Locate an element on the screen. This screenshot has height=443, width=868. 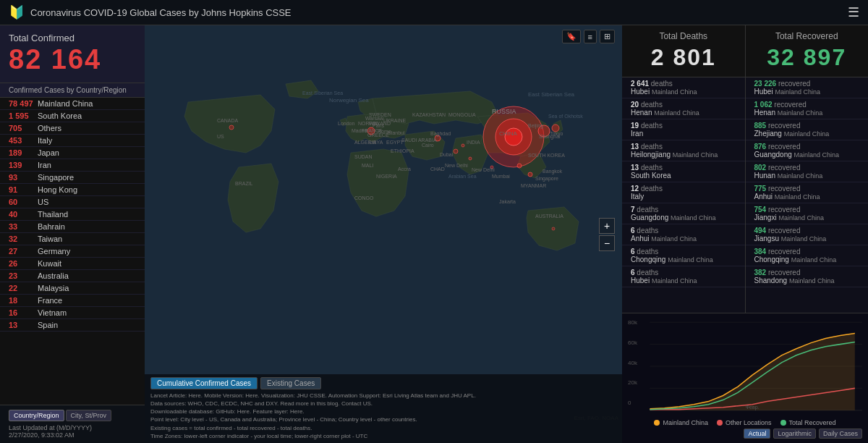
list-btn: ≡ is located at coordinates (590, 36).